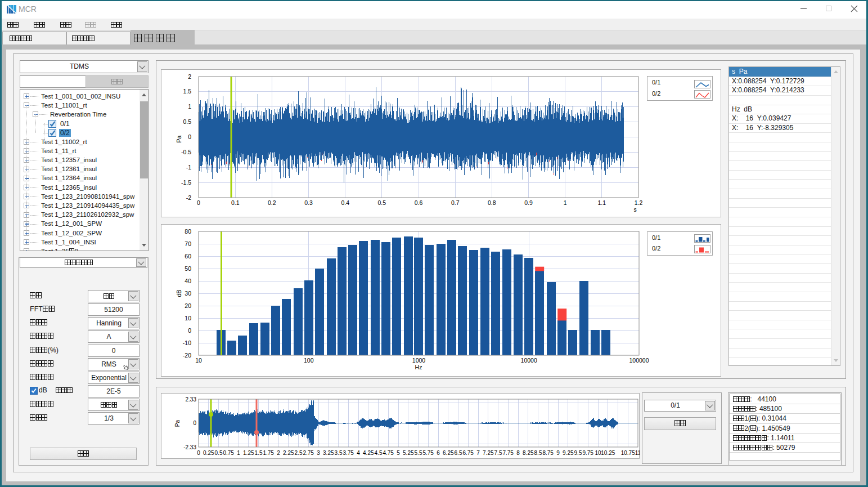 The height and width of the screenshot is (487, 868). I want to click on svg-text: 1000, so click(419, 360).